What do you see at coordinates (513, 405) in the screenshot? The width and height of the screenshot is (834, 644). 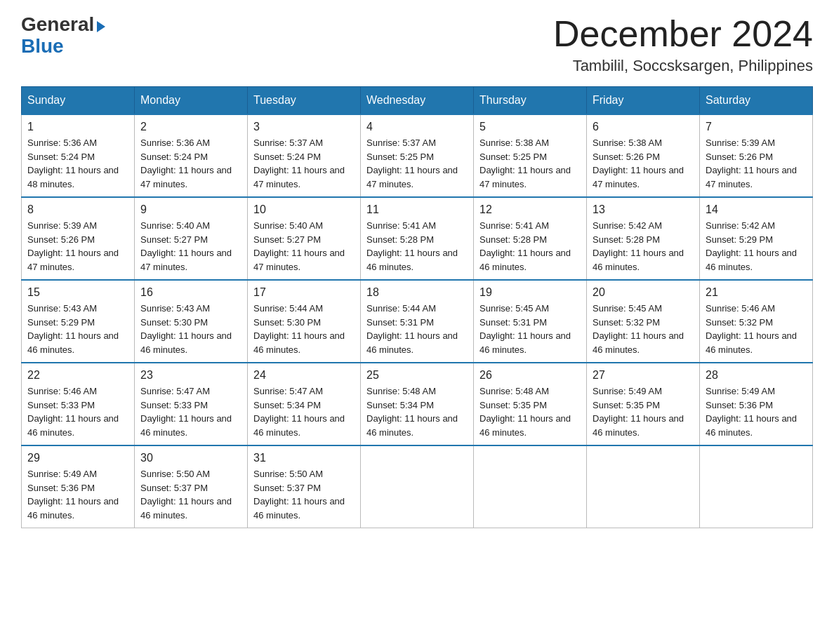 I see `sunset-label: Sunset: 5:35 PM` at bounding box center [513, 405].